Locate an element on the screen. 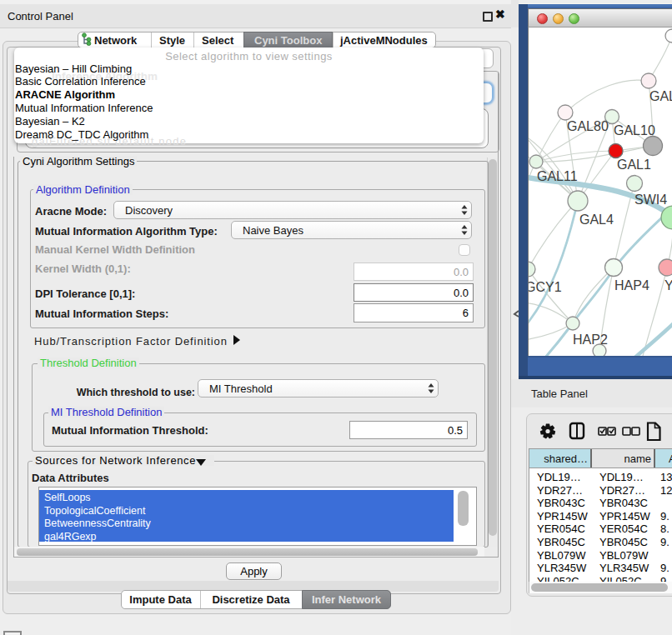 This screenshot has height=635, width=672. svg-text: GAL11 is located at coordinates (557, 177).